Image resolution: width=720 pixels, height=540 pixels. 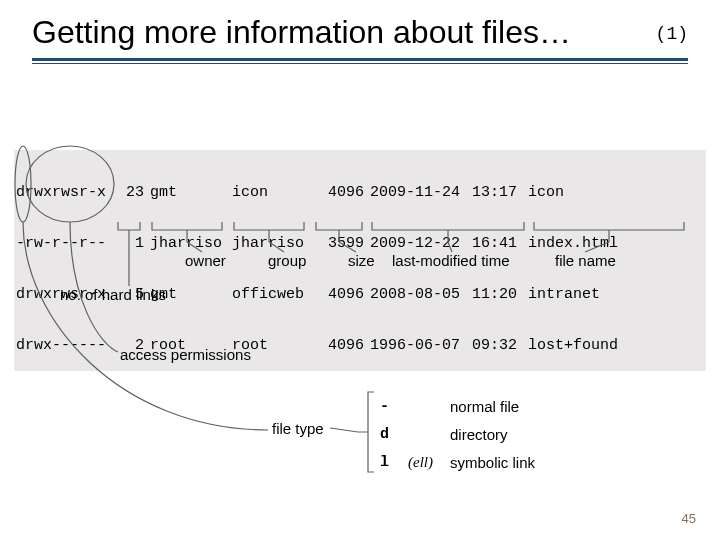 I want to click on filetype-key: - normal file d directory l (ell) symbol…, so click(x=458, y=434).